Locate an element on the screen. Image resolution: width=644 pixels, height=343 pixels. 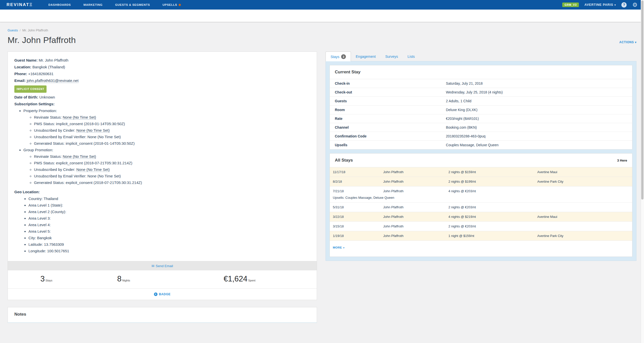
page-scrollbar-thumb is located at coordinates (642, 100).